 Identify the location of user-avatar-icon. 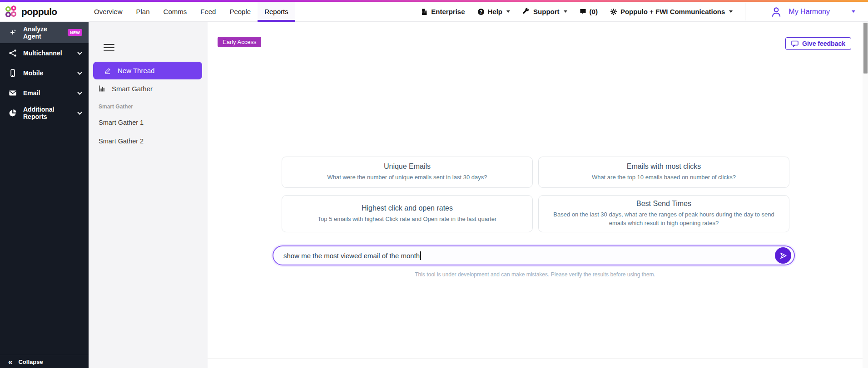
(776, 12).